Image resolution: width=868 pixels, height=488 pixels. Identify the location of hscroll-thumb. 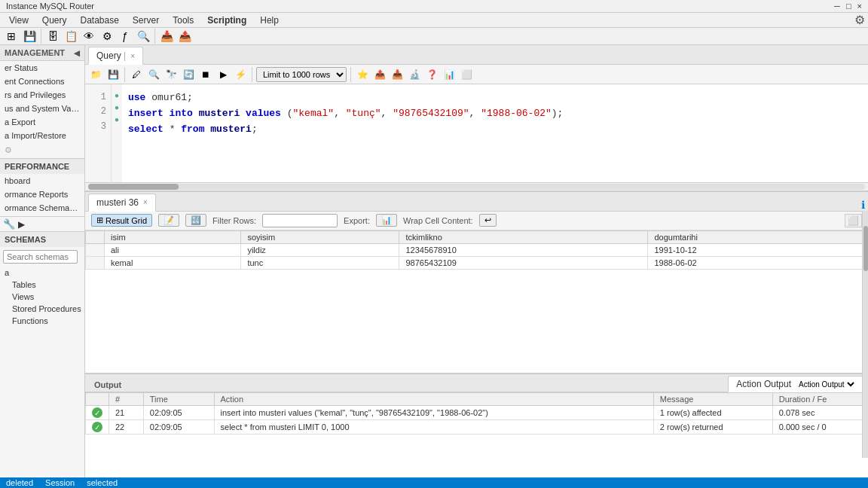
(133, 187).